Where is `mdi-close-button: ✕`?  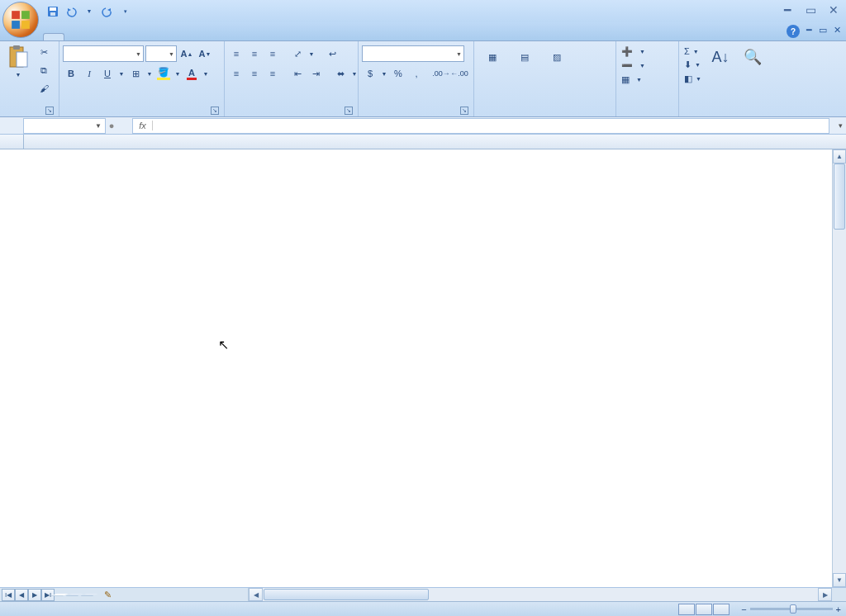
mdi-close-button: ✕ is located at coordinates (838, 31).